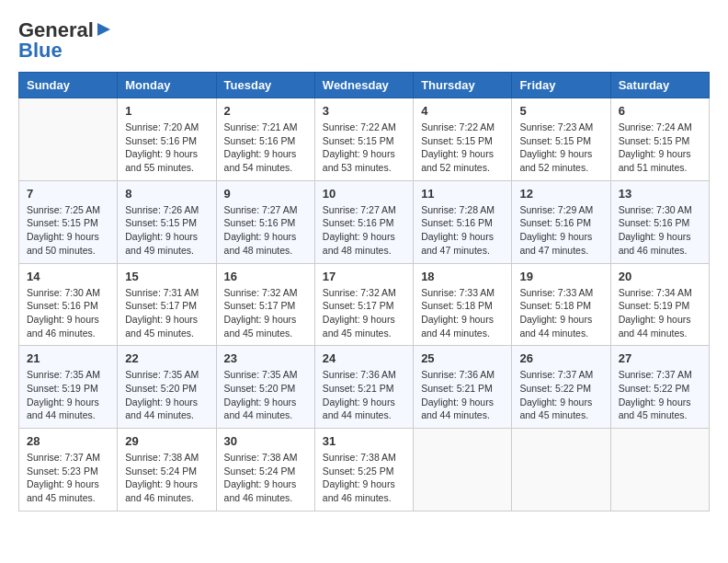  What do you see at coordinates (166, 110) in the screenshot?
I see `day-number: 1` at bounding box center [166, 110].